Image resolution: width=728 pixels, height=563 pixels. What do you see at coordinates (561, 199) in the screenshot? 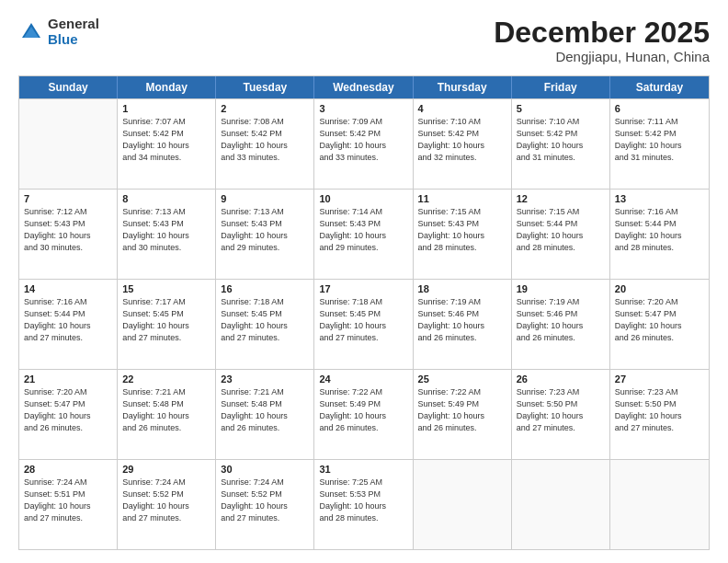
I see `day-number: 12` at bounding box center [561, 199].